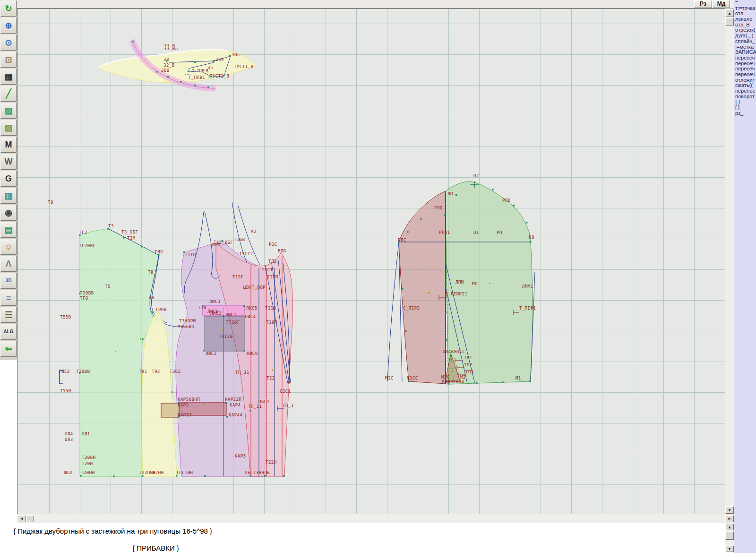  I want to click on panel-command: отл_В, so click(745, 25).